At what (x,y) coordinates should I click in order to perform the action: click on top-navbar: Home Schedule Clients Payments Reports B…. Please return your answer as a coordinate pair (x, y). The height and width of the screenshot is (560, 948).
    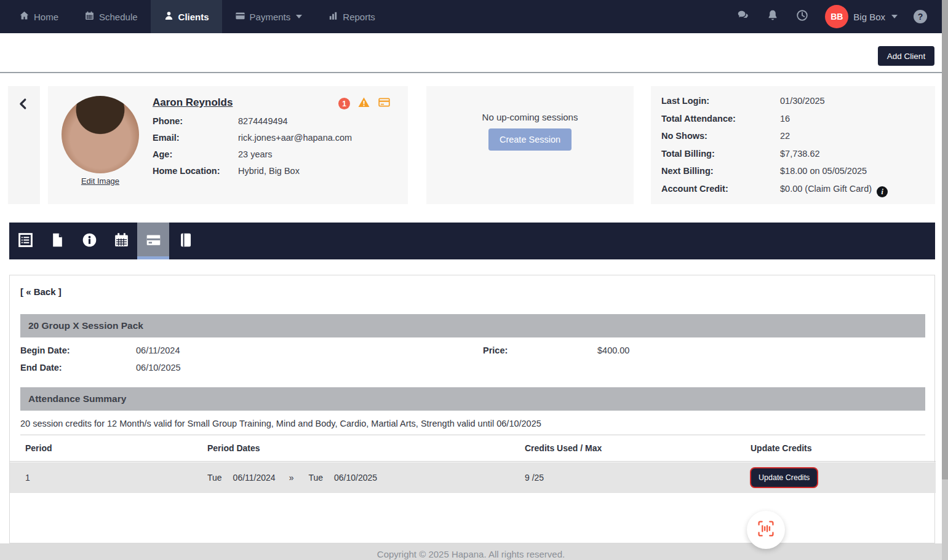
    Looking at the image, I should click on (471, 17).